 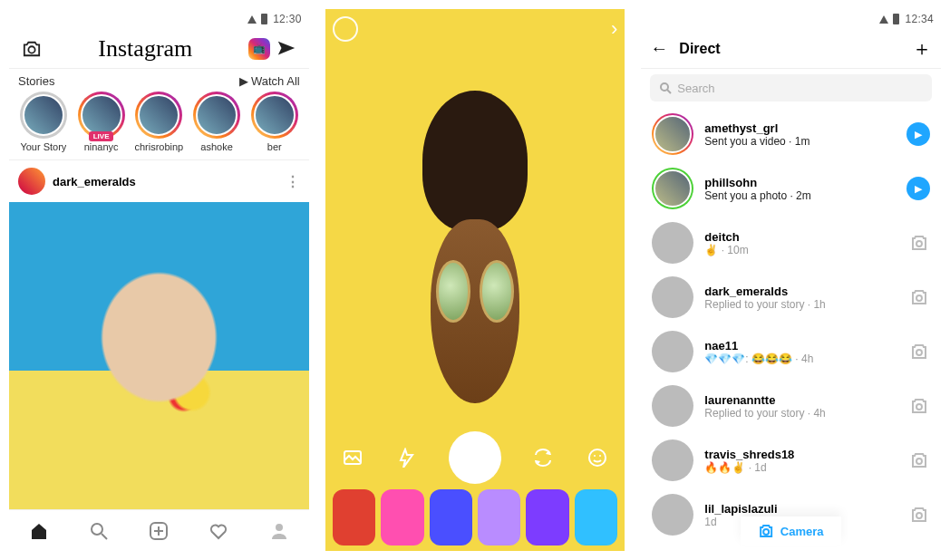 I want to click on search-input: Search, so click(x=790, y=88).